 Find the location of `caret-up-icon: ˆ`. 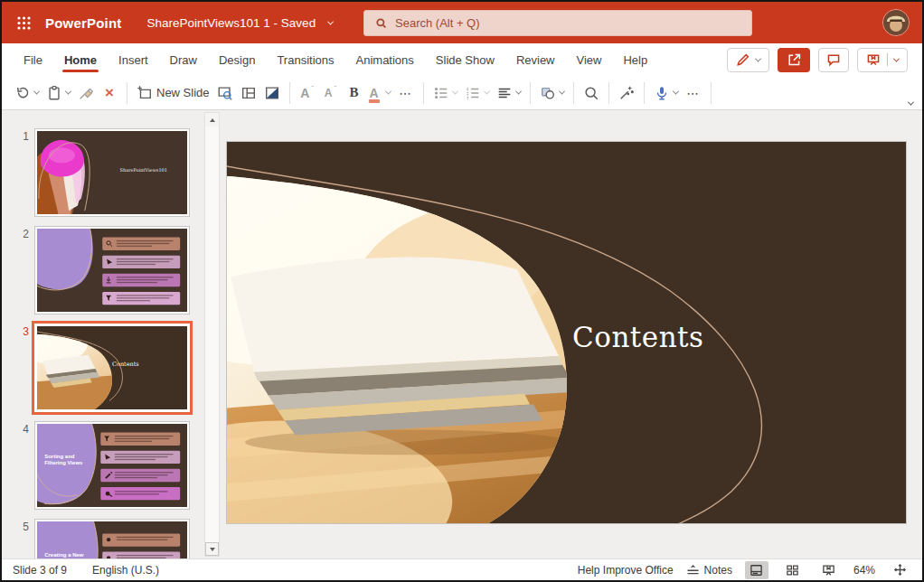

caret-up-icon: ˆ is located at coordinates (313, 89).